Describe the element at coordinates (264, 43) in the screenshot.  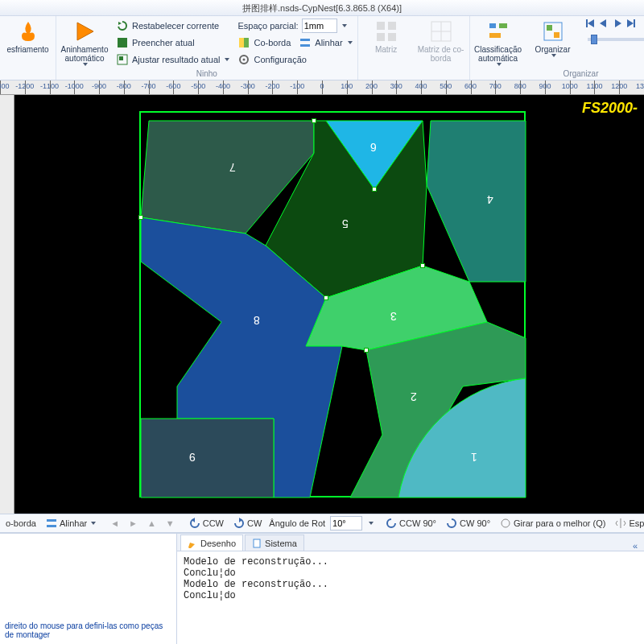
I see `coborda-button: Co-borda` at that location.